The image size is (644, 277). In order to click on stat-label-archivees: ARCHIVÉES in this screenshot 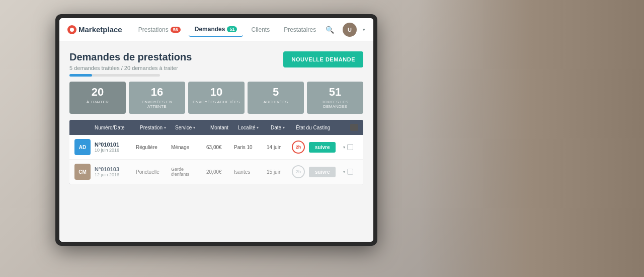, I will do `click(276, 102)`.